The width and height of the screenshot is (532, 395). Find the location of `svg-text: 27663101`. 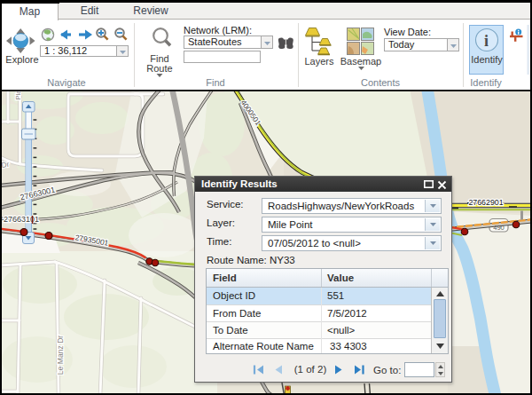

svg-text: 27663101 is located at coordinates (21, 219).